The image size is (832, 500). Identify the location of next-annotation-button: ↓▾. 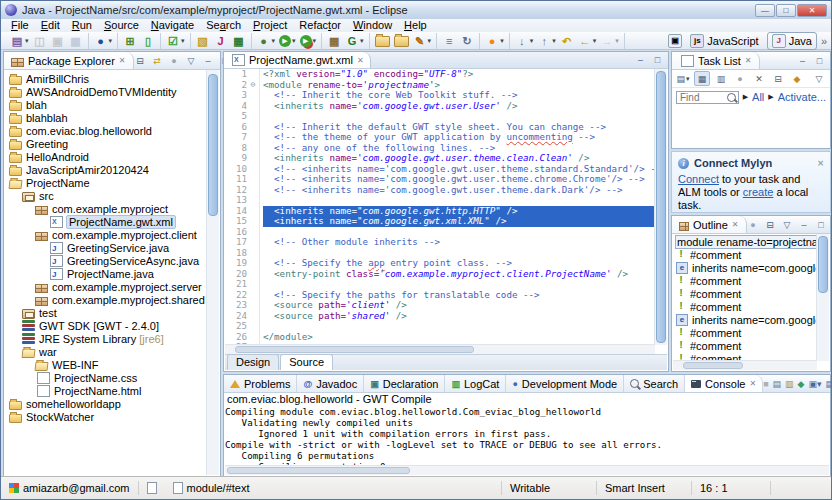
(524, 41).